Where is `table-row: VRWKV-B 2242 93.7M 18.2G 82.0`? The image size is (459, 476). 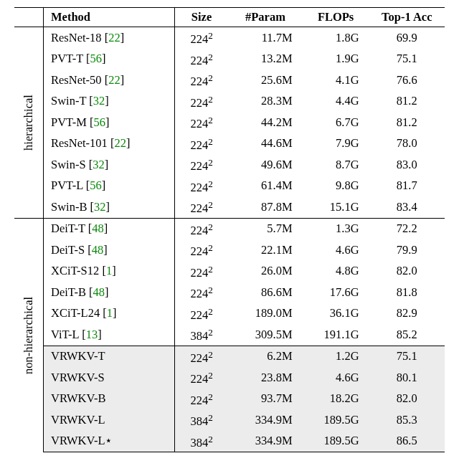 table-row: VRWKV-B 2242 93.7M 18.2G 82.0 is located at coordinates (230, 399).